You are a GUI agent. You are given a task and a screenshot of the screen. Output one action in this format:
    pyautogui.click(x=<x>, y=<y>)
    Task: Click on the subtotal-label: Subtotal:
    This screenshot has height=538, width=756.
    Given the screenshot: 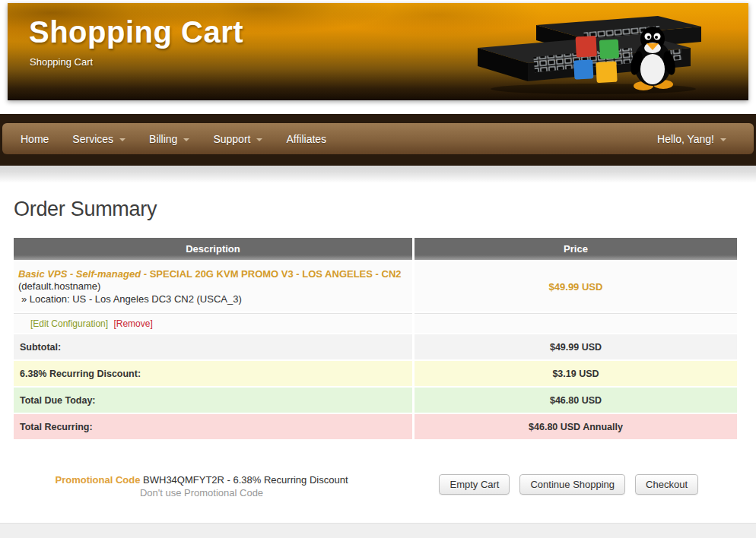 What is the action you would take?
    pyautogui.click(x=213, y=347)
    